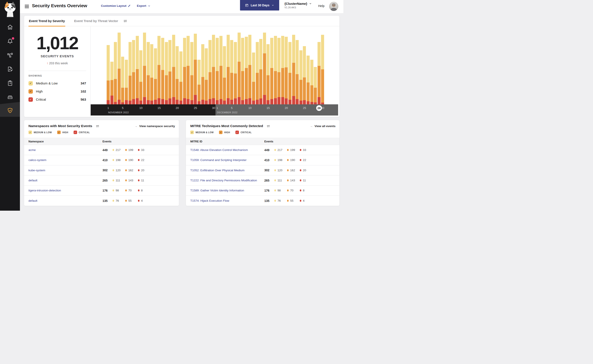 The width and height of the screenshot is (593, 364). What do you see at coordinates (10, 110) in the screenshot?
I see `sidebar-item-threat-defense` at bounding box center [10, 110].